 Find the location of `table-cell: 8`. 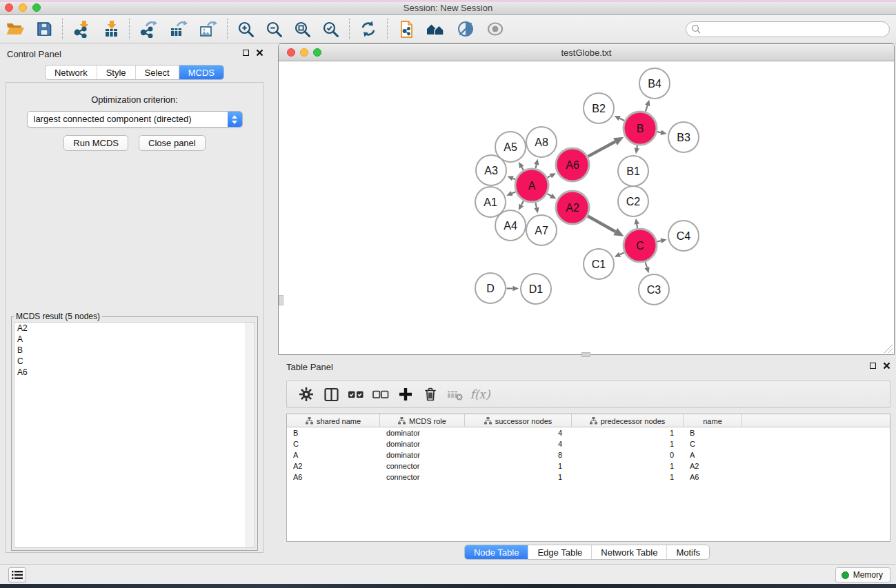

table-cell: 8 is located at coordinates (519, 455).